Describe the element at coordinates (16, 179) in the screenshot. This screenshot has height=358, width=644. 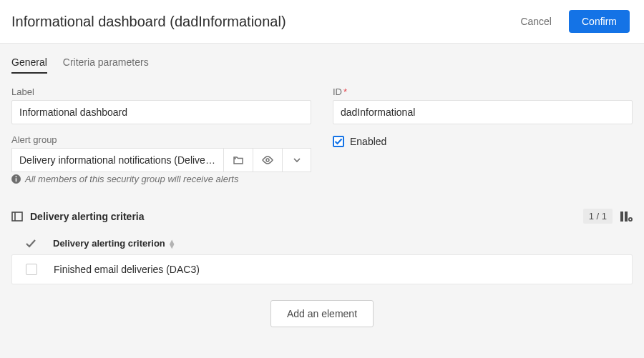
I see `info-icon` at that location.